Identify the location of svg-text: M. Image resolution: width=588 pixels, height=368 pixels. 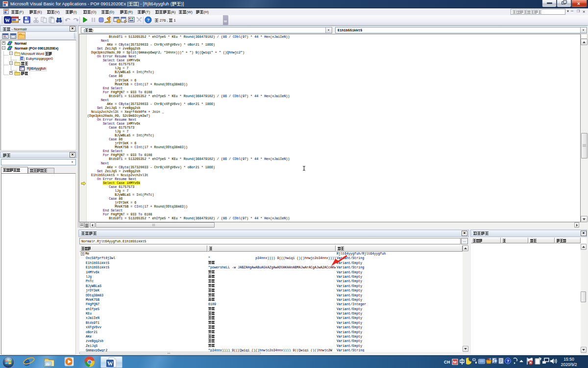
(455, 362).